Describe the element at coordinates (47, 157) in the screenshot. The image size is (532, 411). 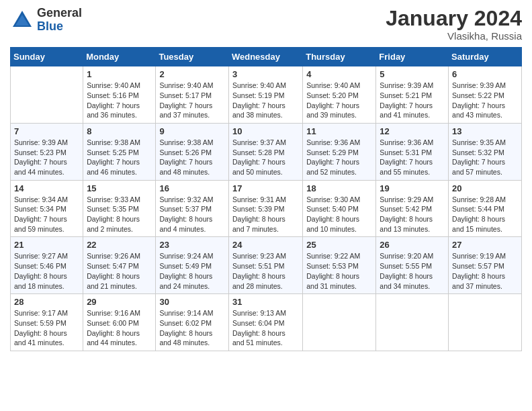
I see `day-info: Sunrise: 9:39 AMSunset: 5:23 PMDaylight:…` at that location.